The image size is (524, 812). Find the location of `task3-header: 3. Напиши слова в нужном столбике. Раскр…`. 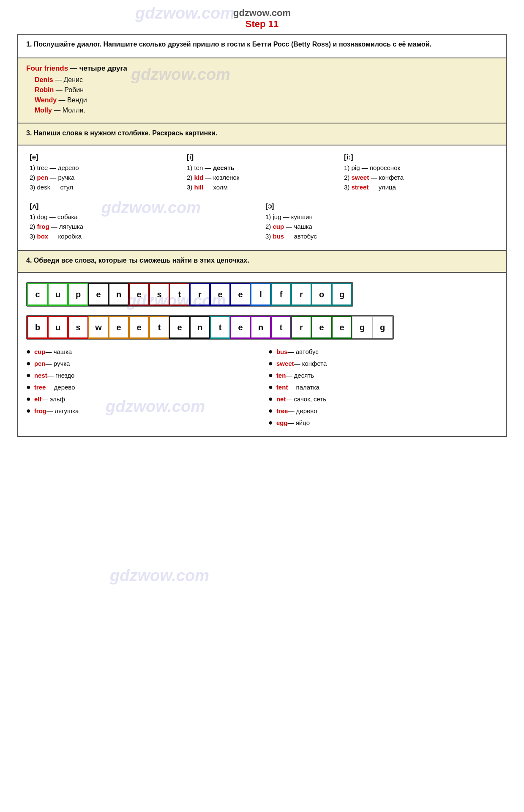

task3-header: 3. Напиши слова в нужном столбике. Раскр… is located at coordinates (262, 133).